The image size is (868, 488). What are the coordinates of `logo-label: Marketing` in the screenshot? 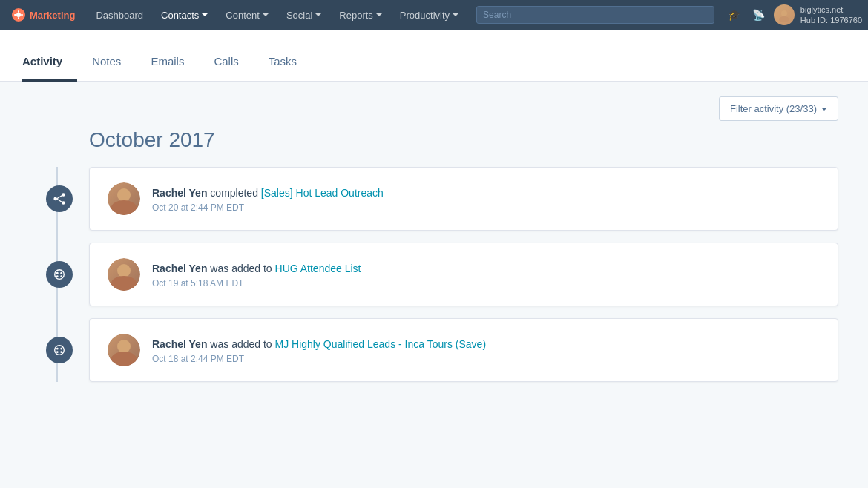 It's located at (52, 15).